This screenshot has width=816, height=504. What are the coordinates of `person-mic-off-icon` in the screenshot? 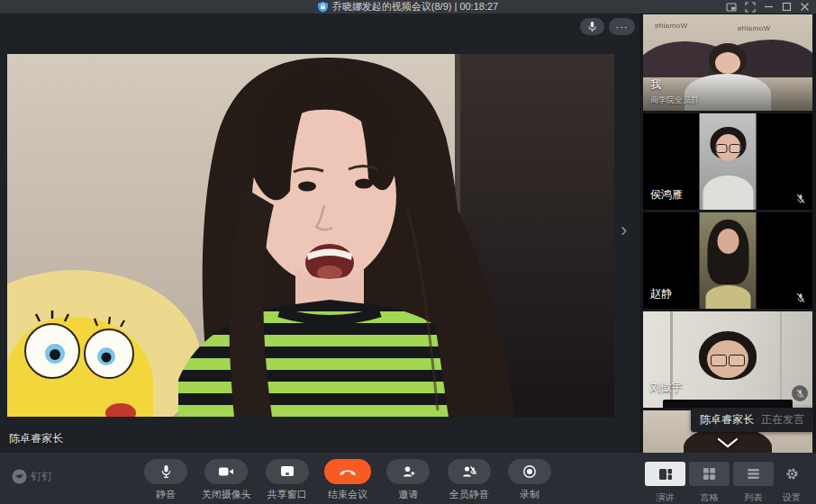 It's located at (469, 472).